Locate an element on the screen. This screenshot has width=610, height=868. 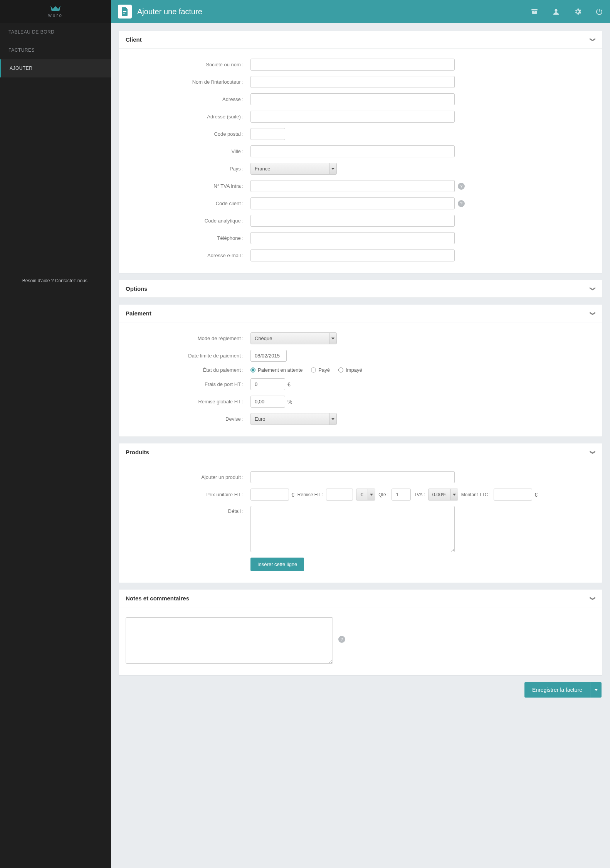
app-logo-text: wuro is located at coordinates (55, 15).